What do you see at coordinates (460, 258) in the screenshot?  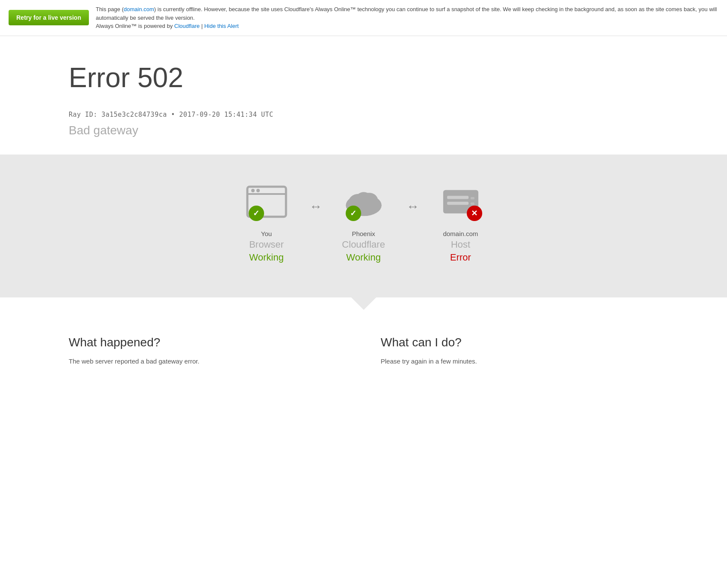 I see `host-status: Error` at bounding box center [460, 258].